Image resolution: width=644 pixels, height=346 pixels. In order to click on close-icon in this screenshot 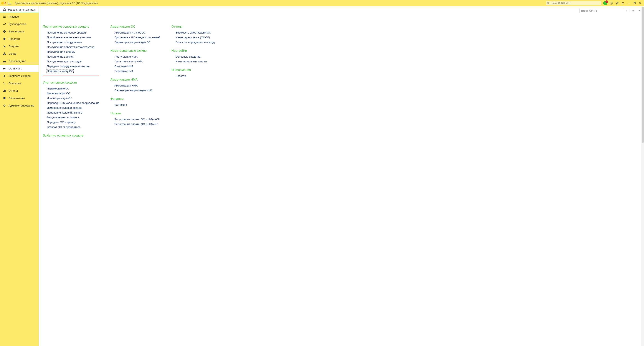, I will do `click(640, 3)`.